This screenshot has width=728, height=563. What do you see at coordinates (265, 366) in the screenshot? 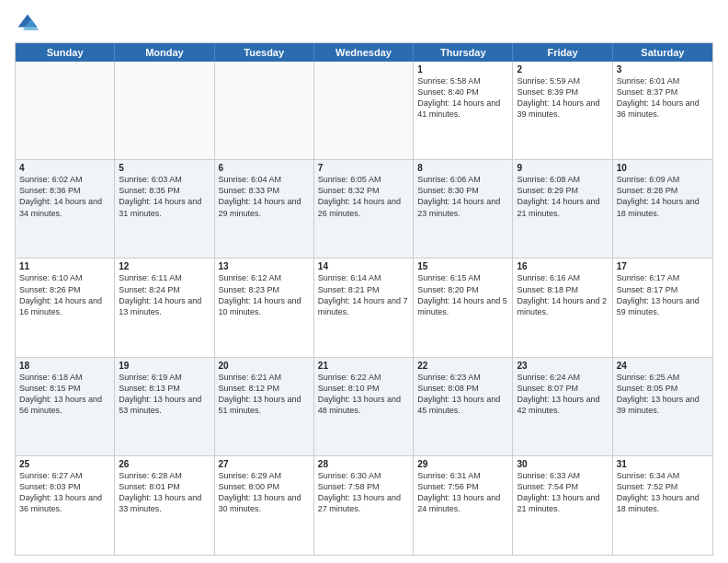
I see `day-number: 20` at bounding box center [265, 366].